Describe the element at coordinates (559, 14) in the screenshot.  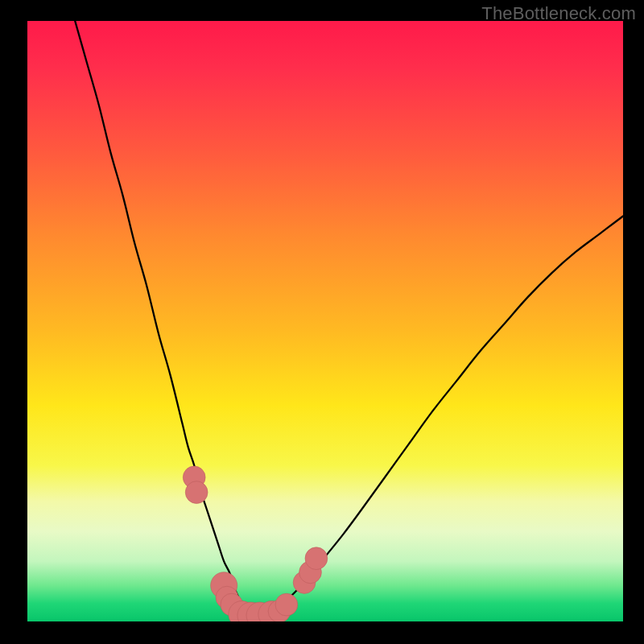
I see `watermark-text: TheBottleneck.com` at that location.